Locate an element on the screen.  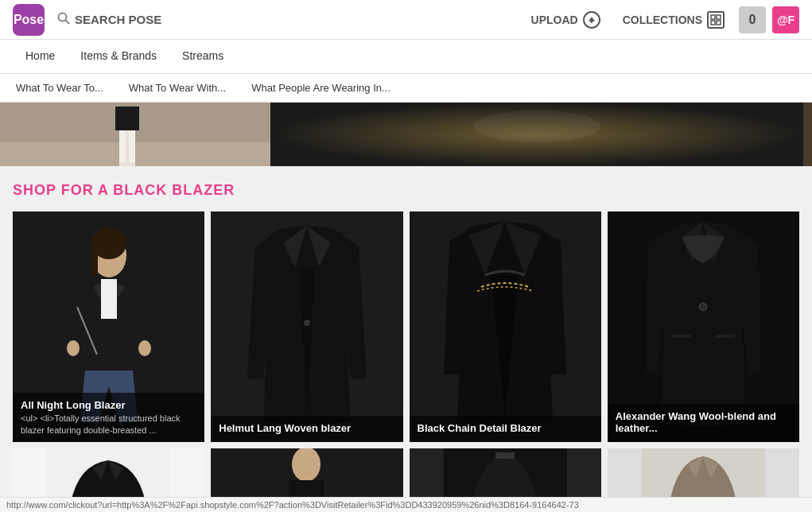
product-title-4: Alexander Wang Wool-blend and leather... is located at coordinates (703, 422).